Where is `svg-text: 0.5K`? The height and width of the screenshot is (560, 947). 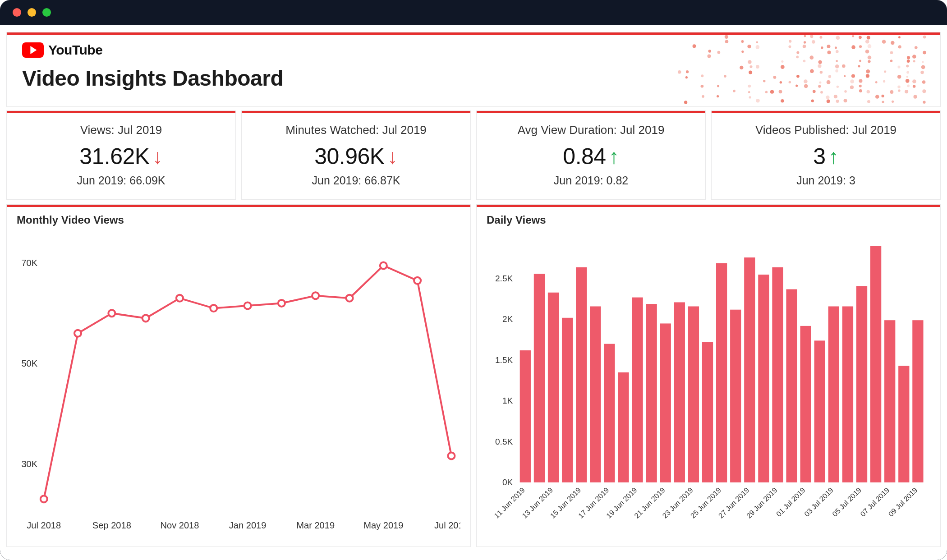
svg-text: 0.5K is located at coordinates (504, 442).